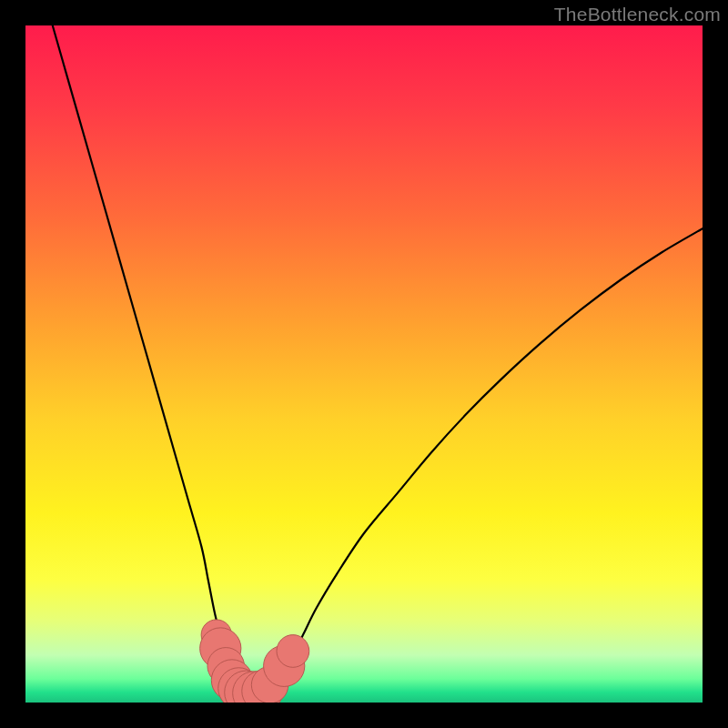 Image resolution: width=728 pixels, height=728 pixels. What do you see at coordinates (255, 661) in the screenshot?
I see `trough-markers` at bounding box center [255, 661].